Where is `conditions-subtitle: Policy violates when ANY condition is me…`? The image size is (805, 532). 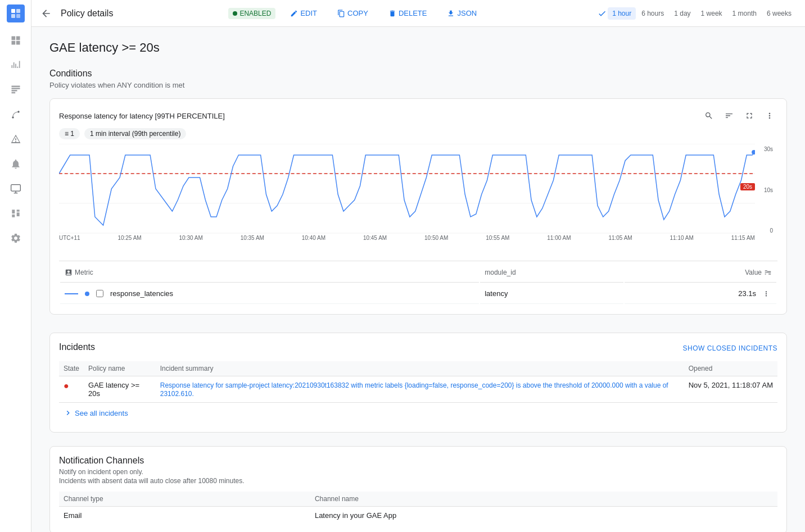
conditions-subtitle: Policy violates when ANY condition is me… is located at coordinates (418, 85).